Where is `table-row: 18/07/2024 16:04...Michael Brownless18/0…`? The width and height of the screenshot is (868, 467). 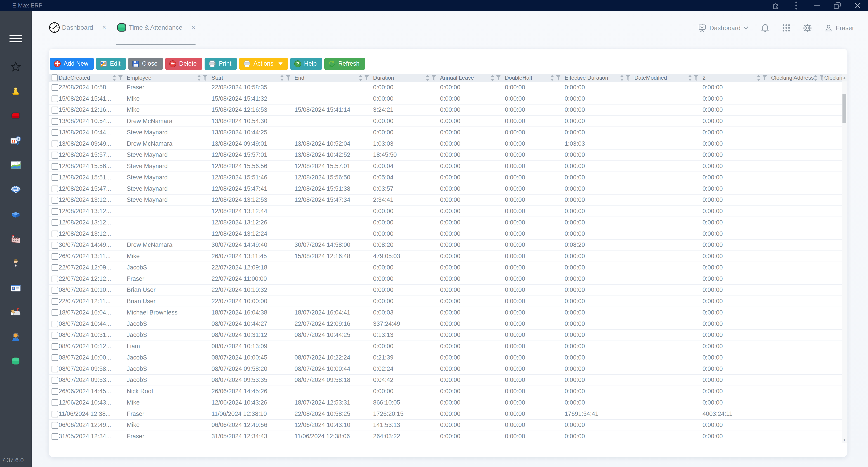 table-row: 18/07/2024 16:04...Michael Brownless18/0… is located at coordinates (445, 313).